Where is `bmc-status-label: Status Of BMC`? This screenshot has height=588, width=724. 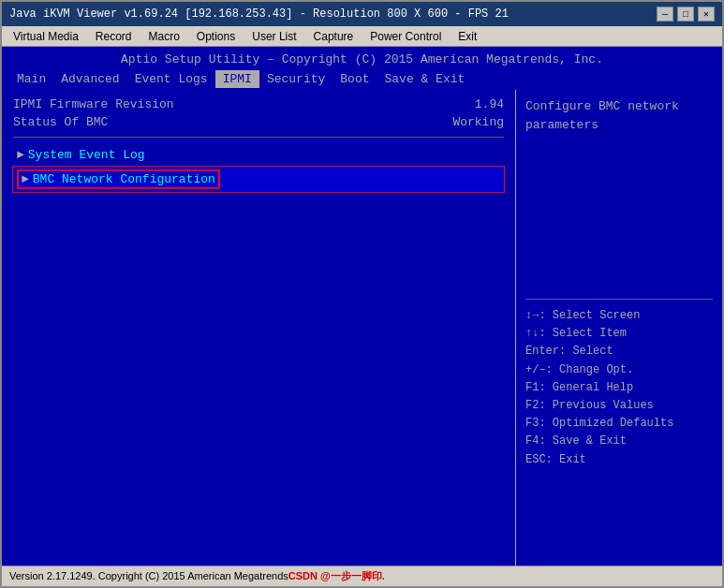
bmc-status-label: Status Of BMC is located at coordinates (60, 122).